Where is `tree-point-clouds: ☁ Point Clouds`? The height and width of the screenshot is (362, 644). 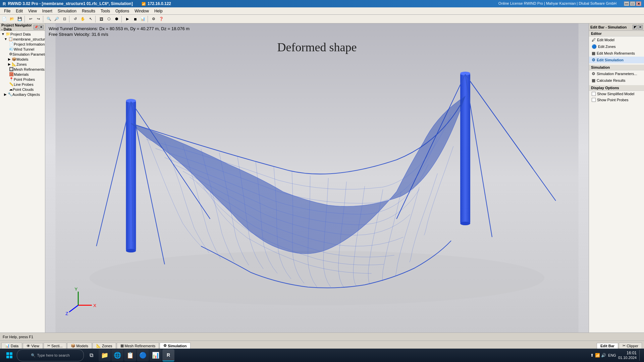 tree-point-clouds: ☁ Point Clouds is located at coordinates (22, 89).